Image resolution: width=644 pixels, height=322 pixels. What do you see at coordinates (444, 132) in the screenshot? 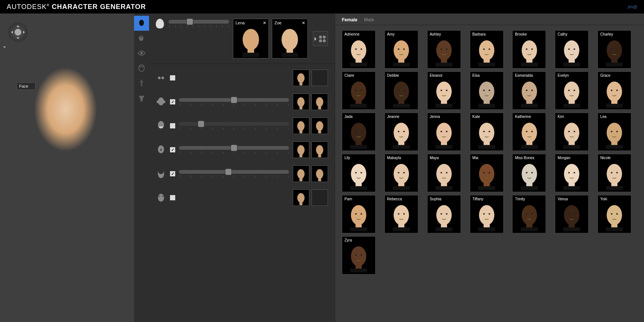
I see `preset-jenna: Jenna` at bounding box center [444, 132].